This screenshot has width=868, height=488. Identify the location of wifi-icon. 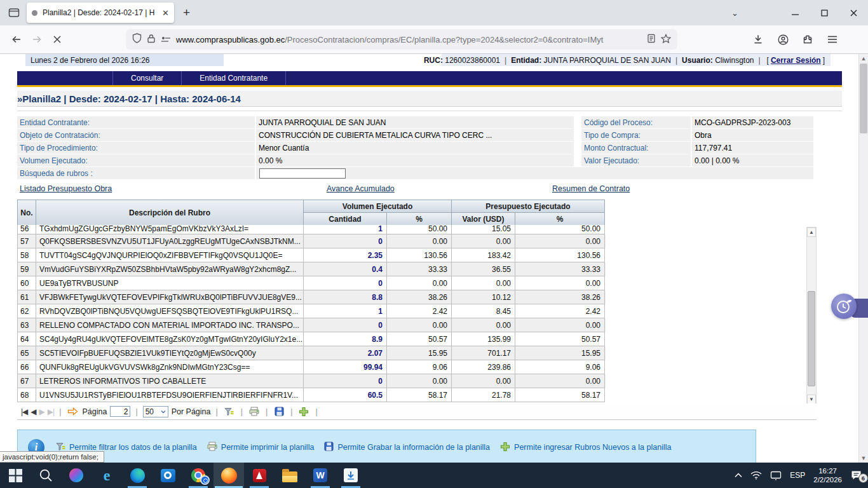
(756, 475).